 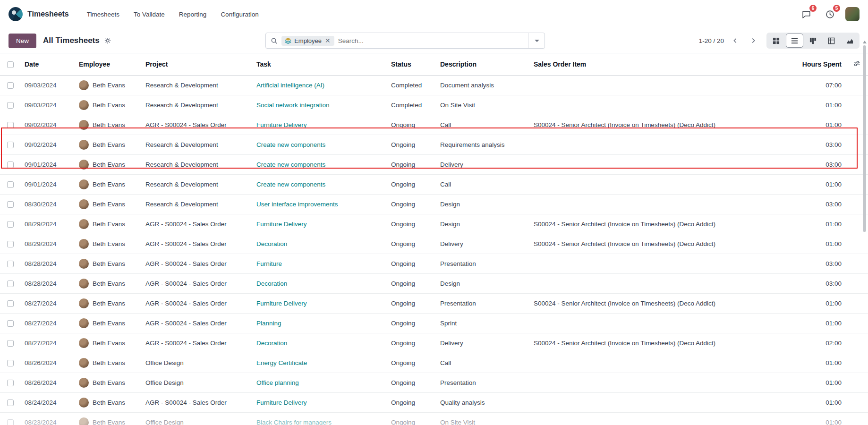 What do you see at coordinates (320, 343) in the screenshot?
I see `row-task: Decoration` at bounding box center [320, 343].